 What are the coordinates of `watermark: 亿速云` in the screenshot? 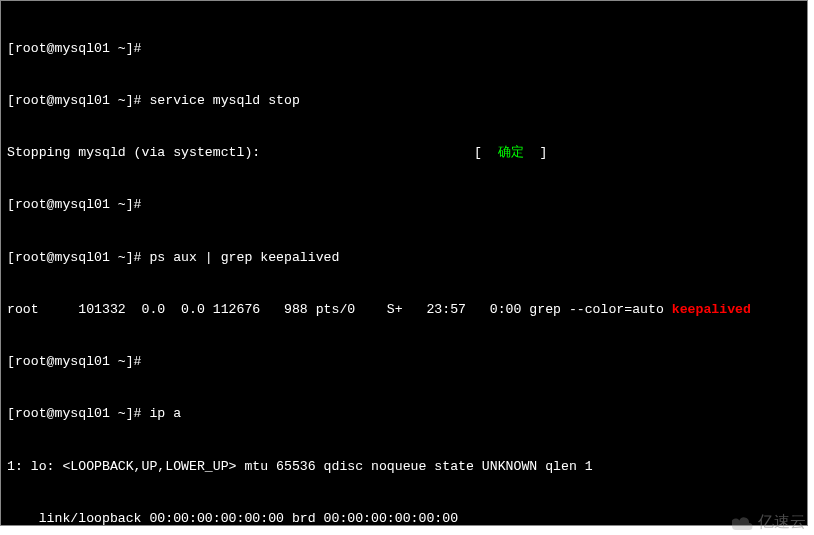 It's located at (769, 522).